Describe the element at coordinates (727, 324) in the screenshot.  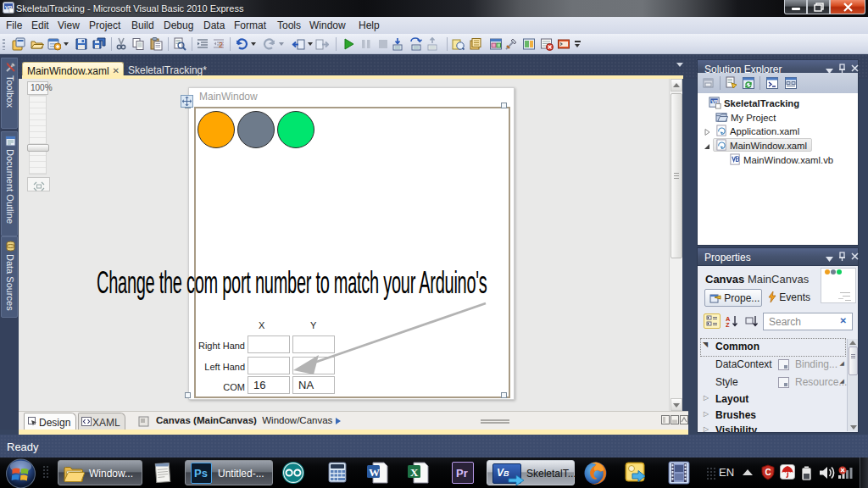
I see `svg-text: Z` at that location.